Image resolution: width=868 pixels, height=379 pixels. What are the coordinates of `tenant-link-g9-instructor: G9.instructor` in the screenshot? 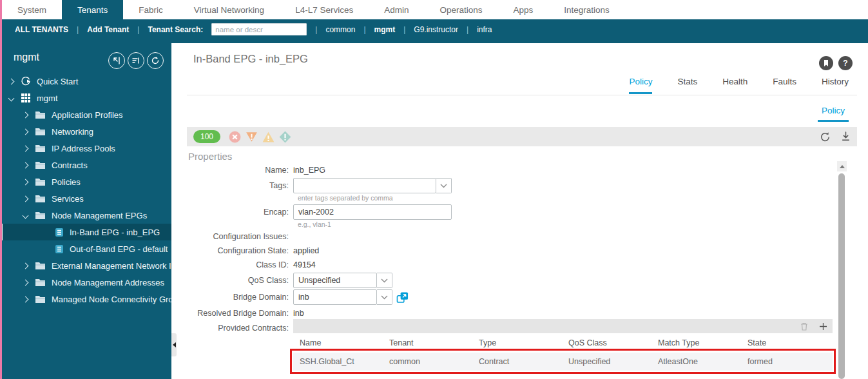 It's located at (436, 30).